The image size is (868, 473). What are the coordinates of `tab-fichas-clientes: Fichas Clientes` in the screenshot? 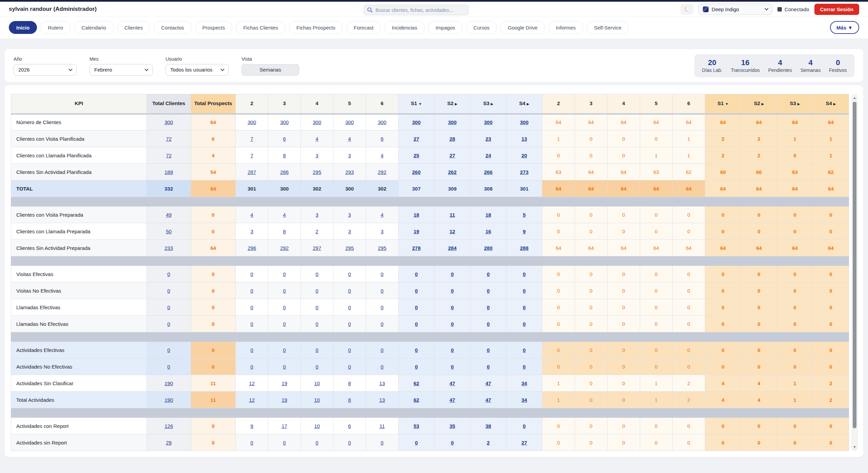 It's located at (261, 27).